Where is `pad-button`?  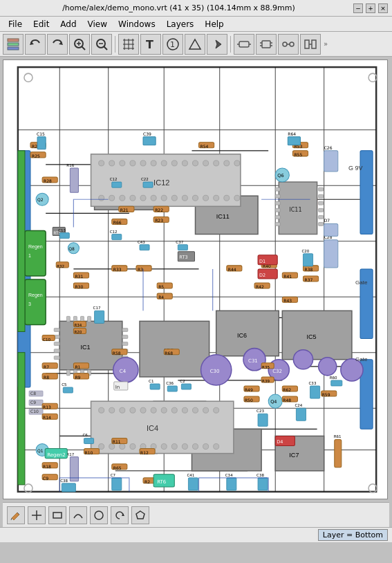 pad-button is located at coordinates (244, 44).